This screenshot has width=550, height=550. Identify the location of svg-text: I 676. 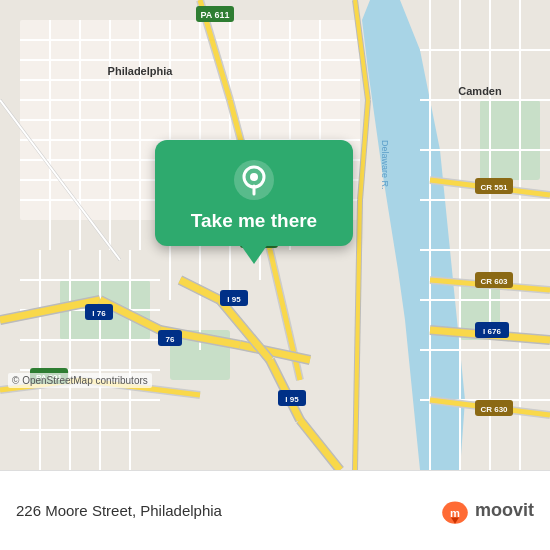
(492, 332).